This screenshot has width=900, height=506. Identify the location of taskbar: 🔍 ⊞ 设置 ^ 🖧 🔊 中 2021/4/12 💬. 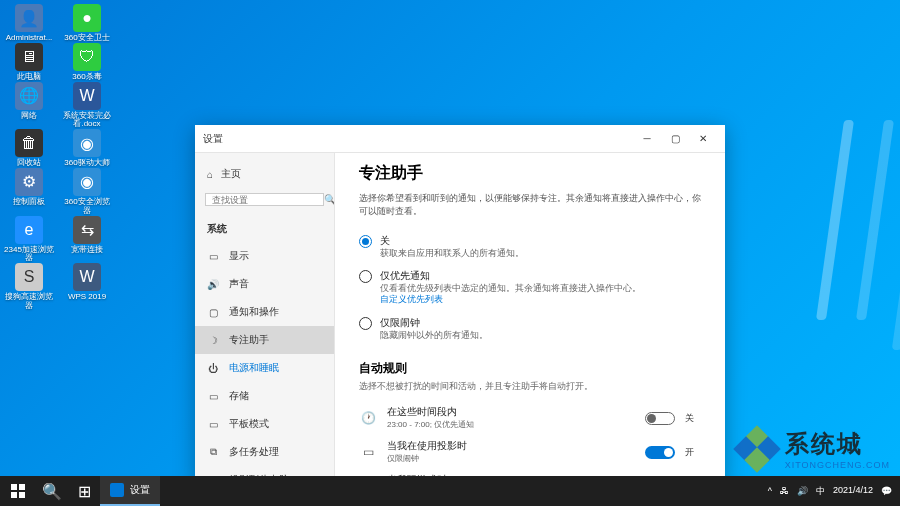
(450, 491).